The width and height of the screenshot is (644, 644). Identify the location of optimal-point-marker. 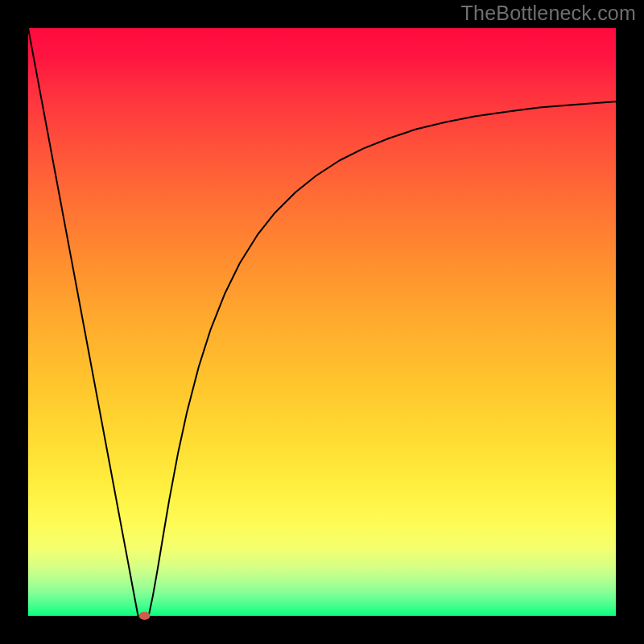
(145, 616).